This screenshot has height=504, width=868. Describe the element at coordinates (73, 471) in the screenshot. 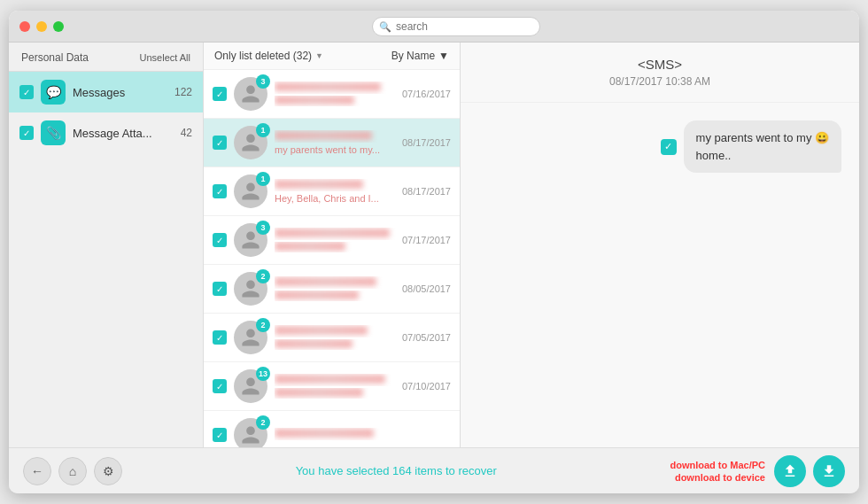

I see `home-button: ⌂` at that location.